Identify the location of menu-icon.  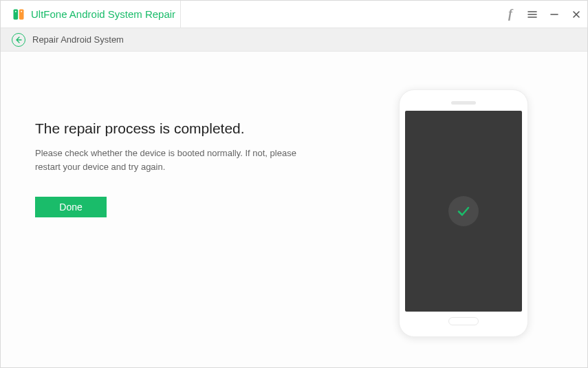
(532, 14).